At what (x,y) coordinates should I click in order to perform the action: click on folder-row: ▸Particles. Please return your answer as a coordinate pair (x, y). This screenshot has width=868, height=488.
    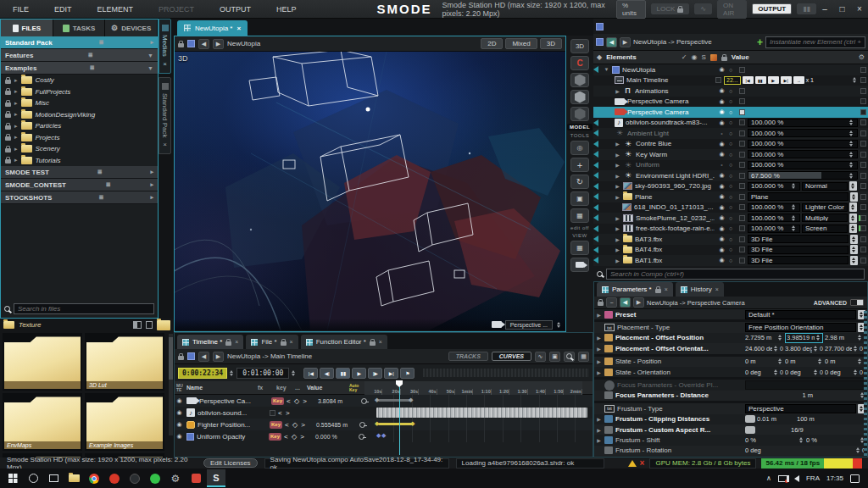
    Looking at the image, I should click on (80, 126).